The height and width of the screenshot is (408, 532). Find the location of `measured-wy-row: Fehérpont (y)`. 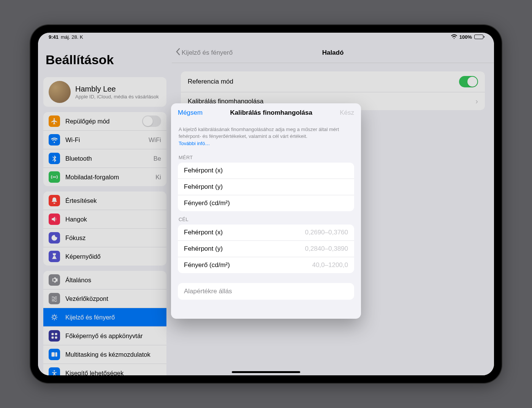

measured-wy-row: Fehérpont (y) is located at coordinates (266, 187).